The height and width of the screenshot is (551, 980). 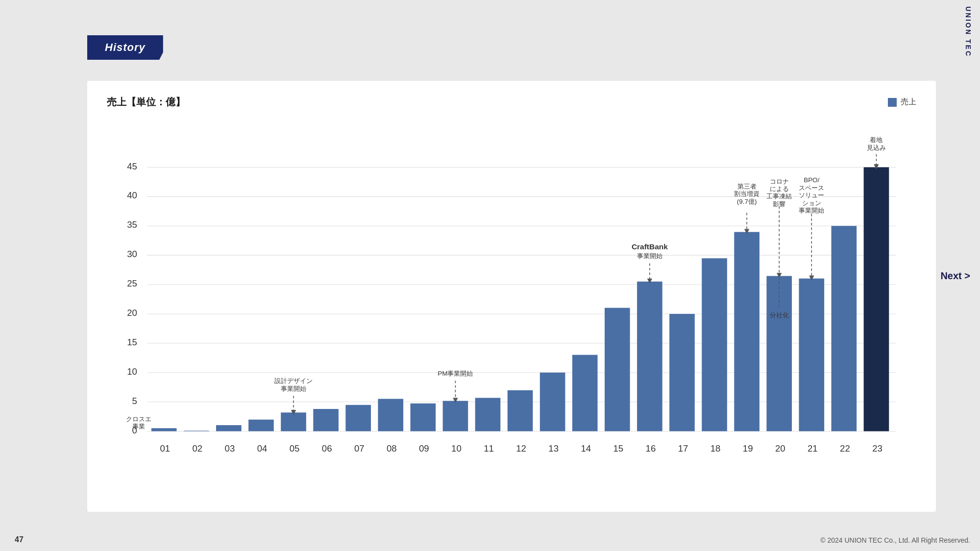 What do you see at coordinates (132, 254) in the screenshot?
I see `svg-text: 30` at bounding box center [132, 254].